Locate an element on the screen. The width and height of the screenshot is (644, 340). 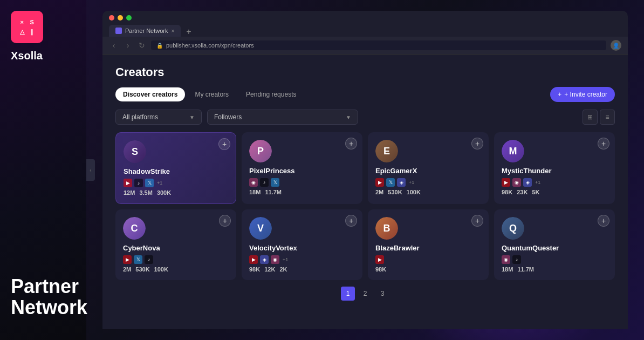
platform-filter-label: All platforms is located at coordinates (140, 117).